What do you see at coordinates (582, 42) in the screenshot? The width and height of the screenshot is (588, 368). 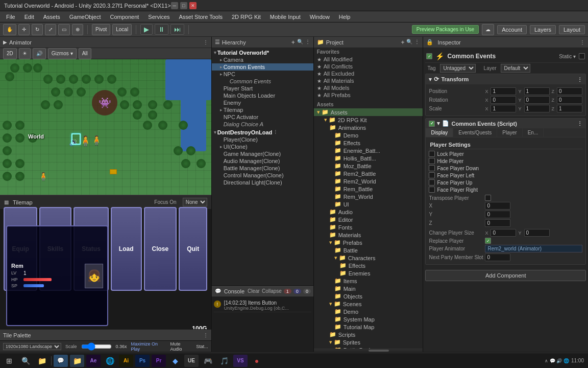 I see `inspector-menu: ⋮` at bounding box center [582, 42].